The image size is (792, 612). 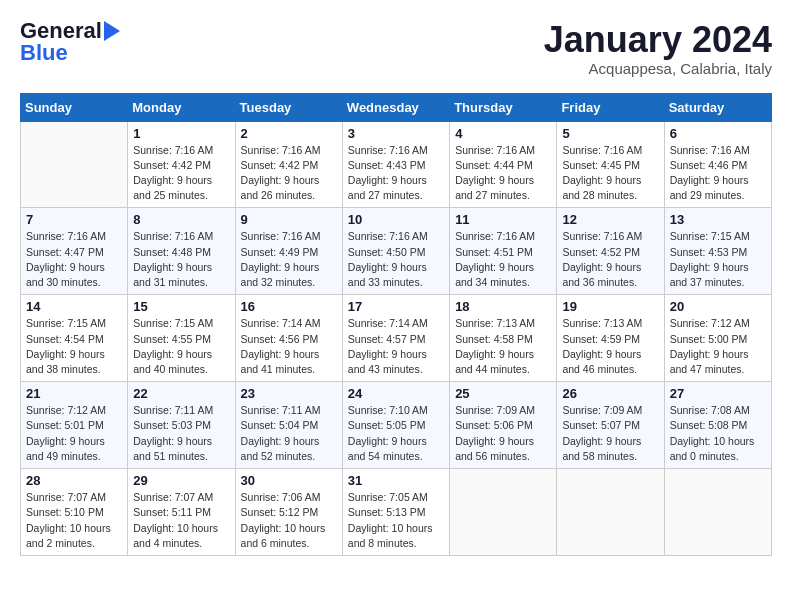 What do you see at coordinates (289, 480) in the screenshot?
I see `day-number: 30` at bounding box center [289, 480].